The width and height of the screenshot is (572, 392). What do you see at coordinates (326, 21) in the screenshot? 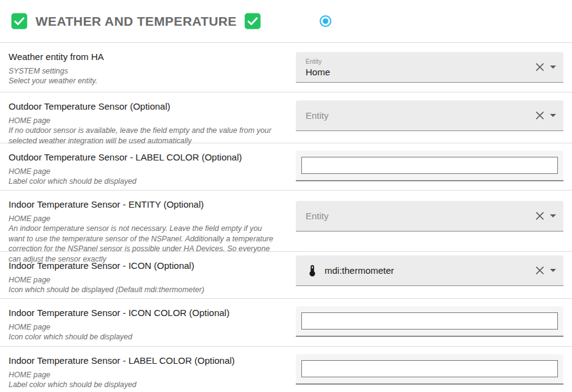
I see `radio-selected-icon` at bounding box center [326, 21].